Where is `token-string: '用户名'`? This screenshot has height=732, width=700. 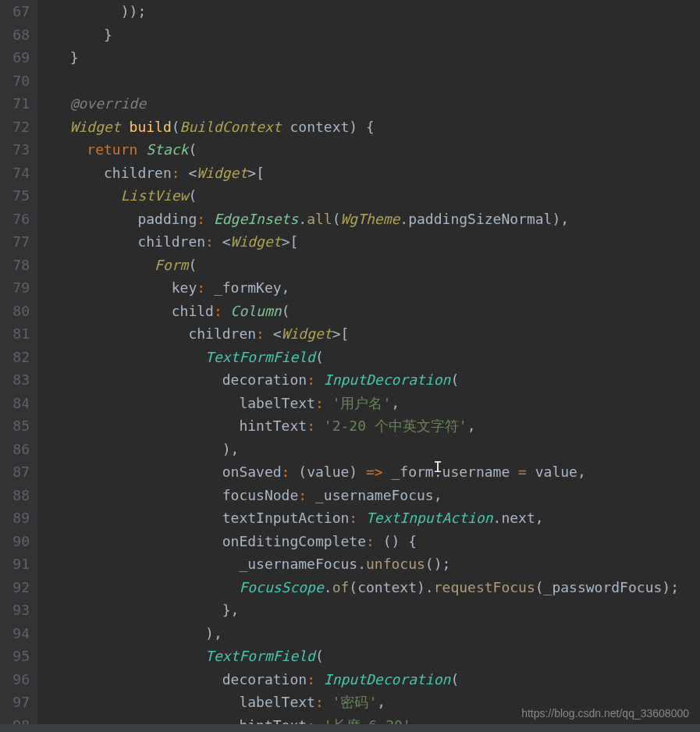
token-string: '用户名' is located at coordinates (362, 403).